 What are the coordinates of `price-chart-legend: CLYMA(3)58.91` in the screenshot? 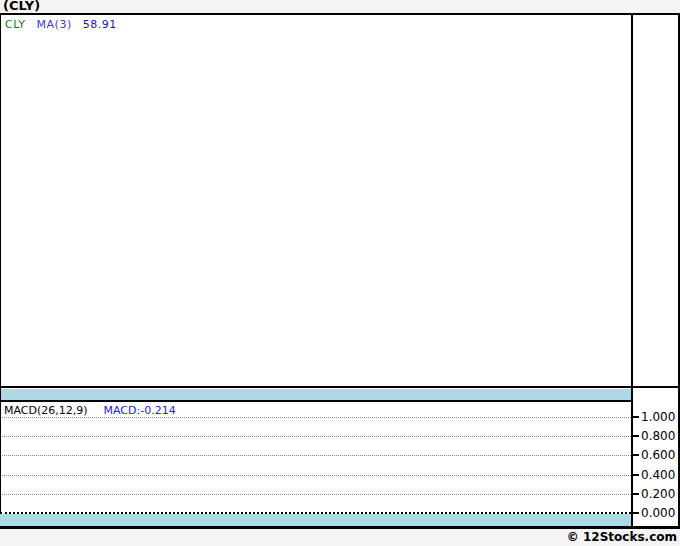 It's located at (61, 24).